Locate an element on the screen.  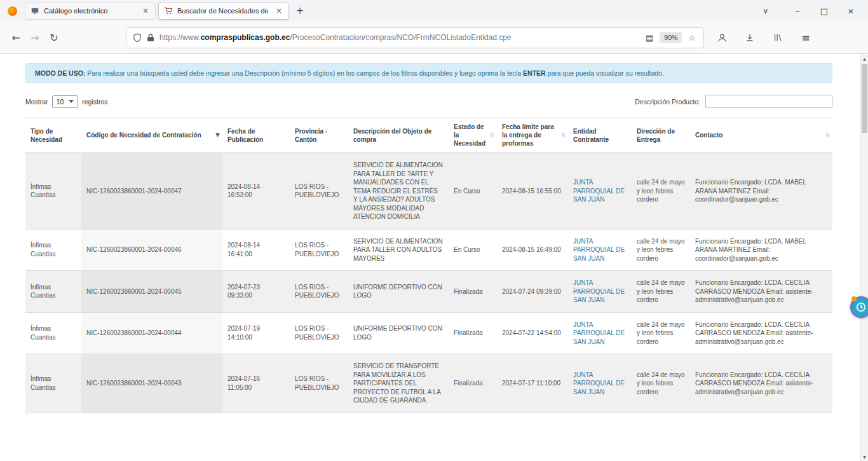
banner-enter-word: ENTER is located at coordinates (534, 73).